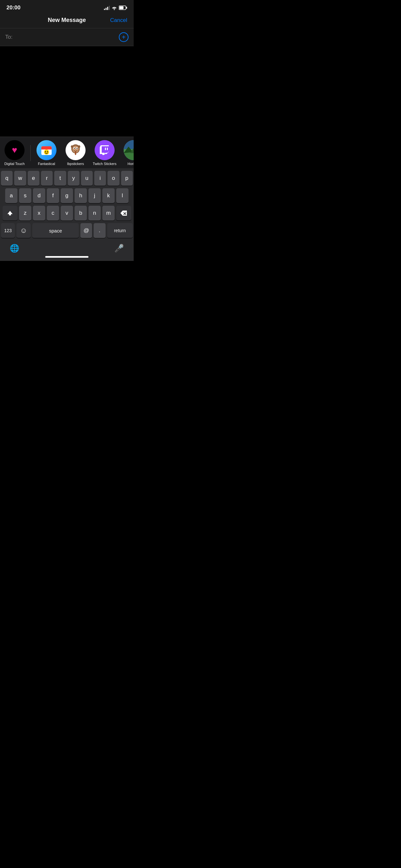  I want to click on keyboard-row-1: q w e r t y u i o p, so click(67, 178).